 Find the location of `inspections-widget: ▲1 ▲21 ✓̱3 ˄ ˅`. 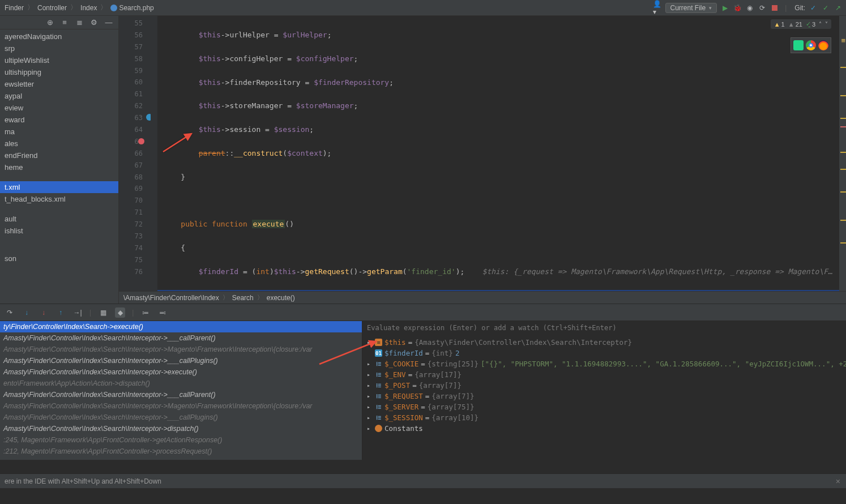

inspections-widget: ▲1 ▲21 ✓̱3 ˄ ˅ is located at coordinates (801, 24).